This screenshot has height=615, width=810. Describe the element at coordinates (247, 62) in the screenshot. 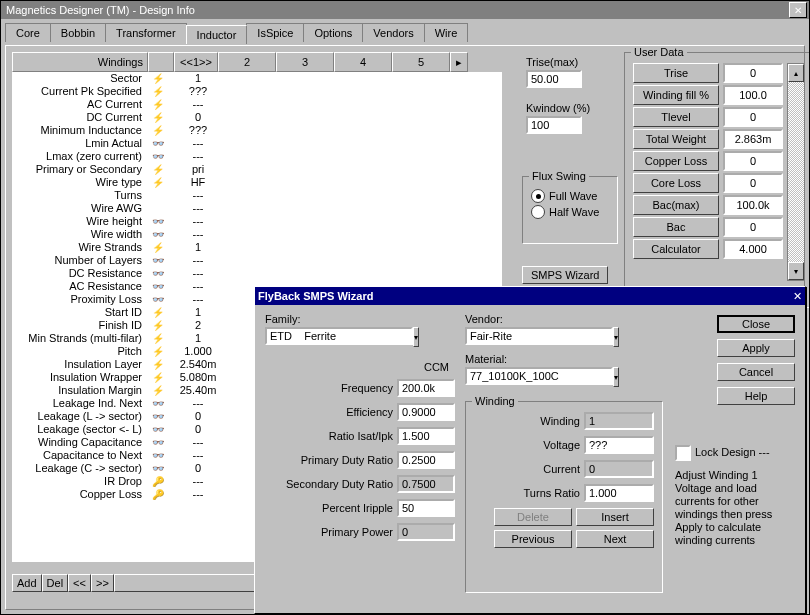

I see `col-header-2: 2` at that location.